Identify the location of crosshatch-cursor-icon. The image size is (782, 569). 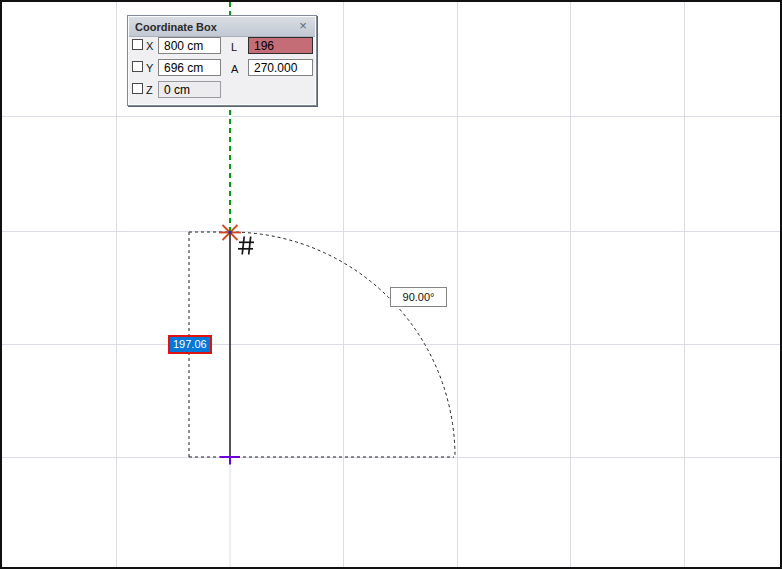
(246, 246).